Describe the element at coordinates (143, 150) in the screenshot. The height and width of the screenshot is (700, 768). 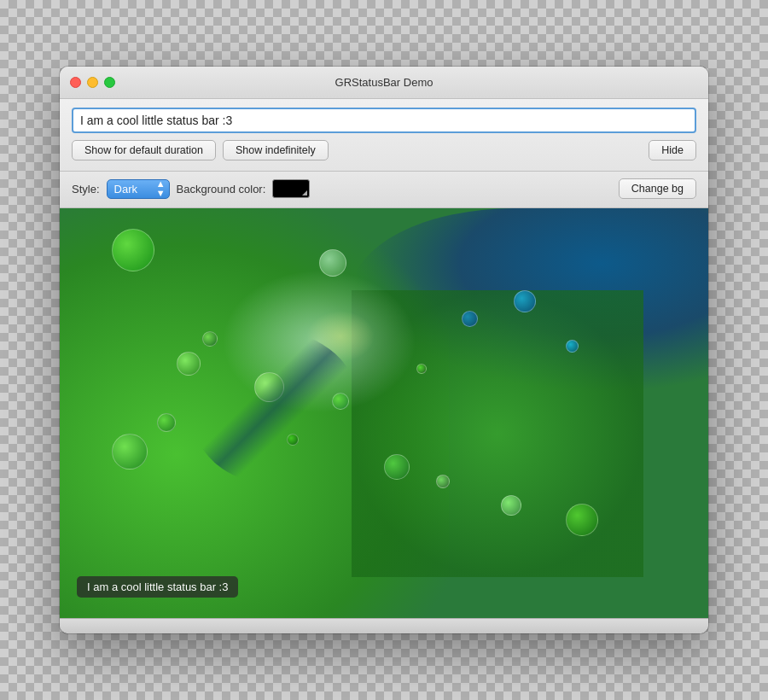
I see `show-default-duration-button: Show for default duration` at that location.